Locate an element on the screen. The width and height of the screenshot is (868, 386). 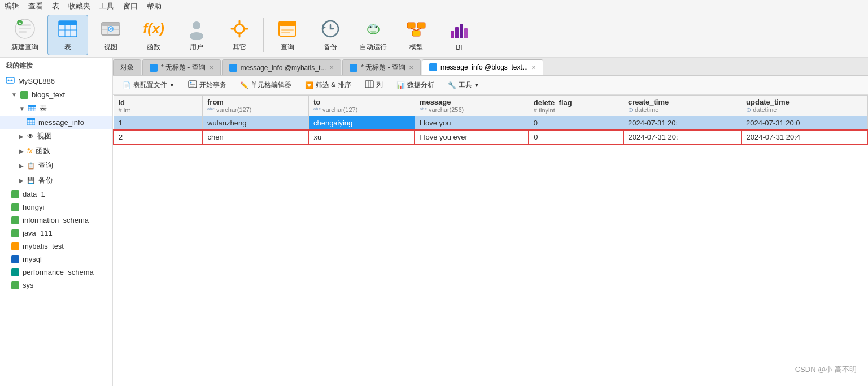
query-icon-sidebar: 📋 is located at coordinates (31, 166).